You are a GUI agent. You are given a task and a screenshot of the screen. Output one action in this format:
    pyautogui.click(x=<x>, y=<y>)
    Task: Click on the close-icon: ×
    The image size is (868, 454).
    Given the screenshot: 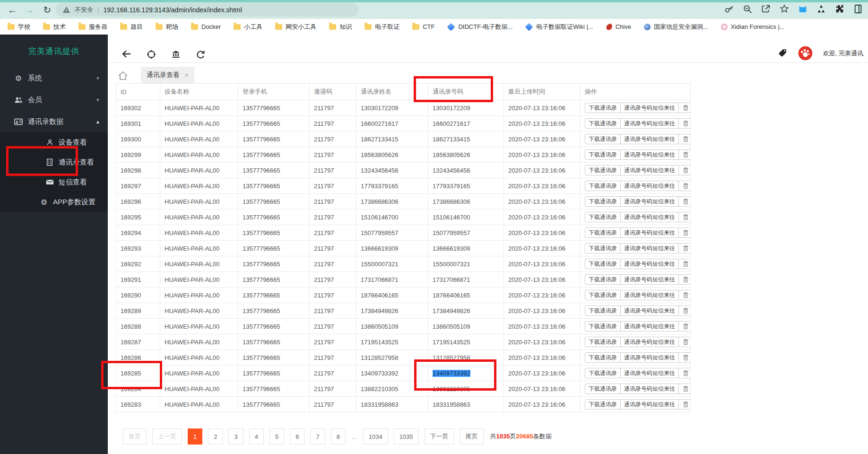 What is the action you would take?
    pyautogui.click(x=186, y=75)
    